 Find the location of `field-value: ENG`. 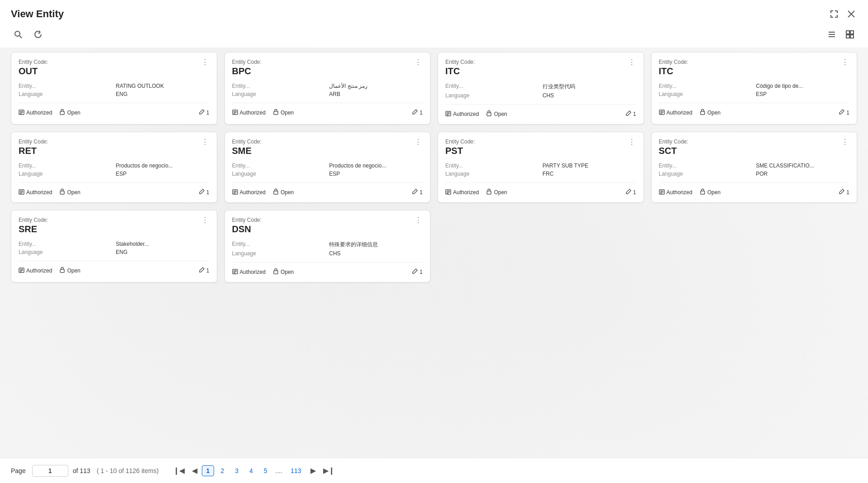

field-value: ENG is located at coordinates (163, 94).